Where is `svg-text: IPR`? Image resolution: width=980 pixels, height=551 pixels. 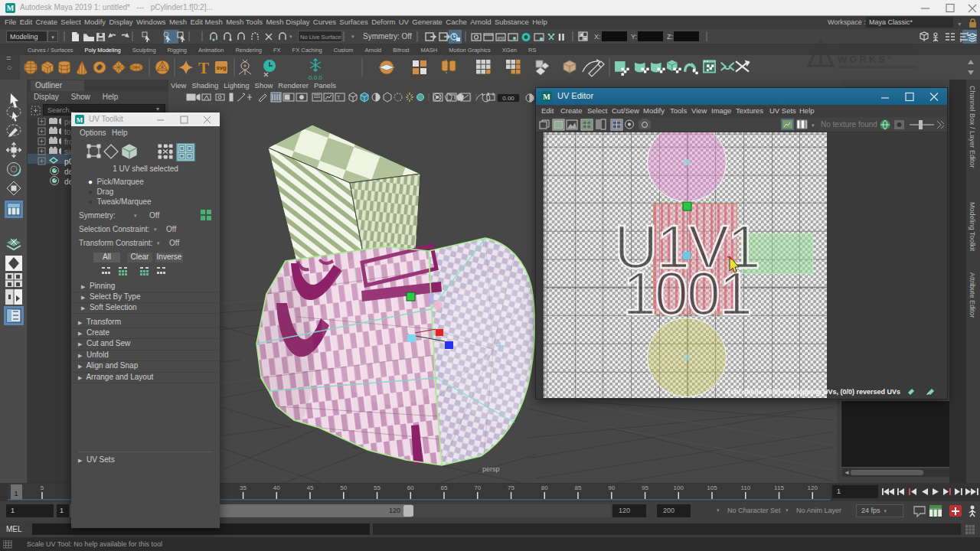
svg-text: IPR is located at coordinates (501, 38).